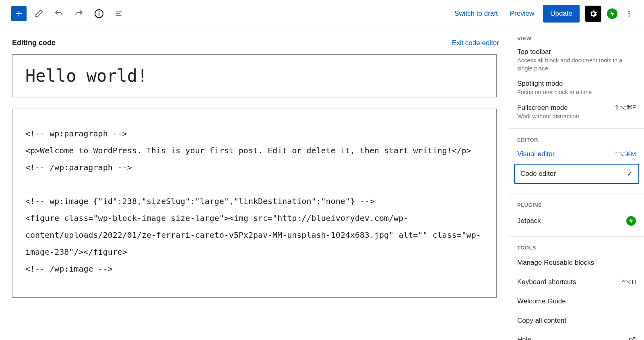 Image resolution: width=644 pixels, height=340 pixels. I want to click on outline-button, so click(119, 14).